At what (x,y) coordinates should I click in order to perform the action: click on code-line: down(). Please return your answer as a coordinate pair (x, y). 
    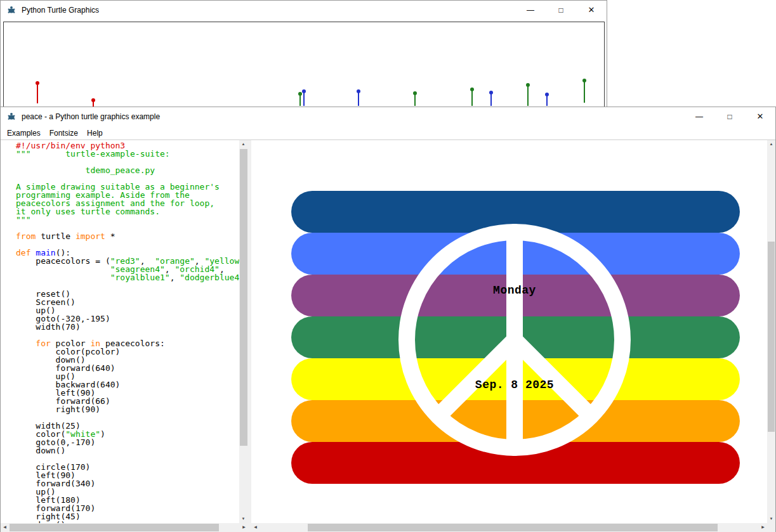
    Looking at the image, I should click on (128, 450).